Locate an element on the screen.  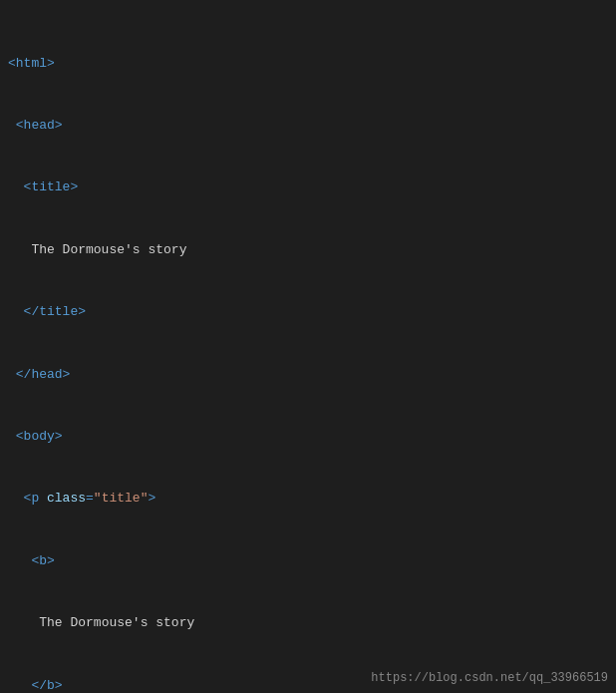
class-attr-name: class is located at coordinates (66, 499).